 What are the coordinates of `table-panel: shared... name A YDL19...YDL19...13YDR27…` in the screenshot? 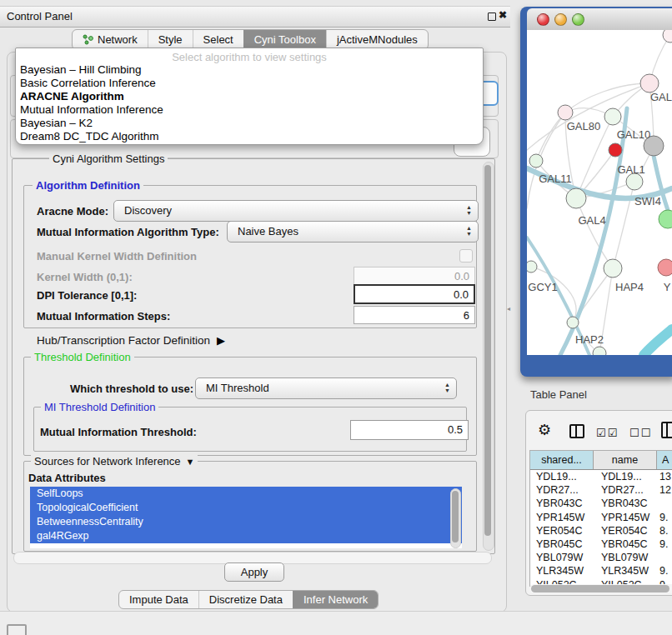 It's located at (599, 503).